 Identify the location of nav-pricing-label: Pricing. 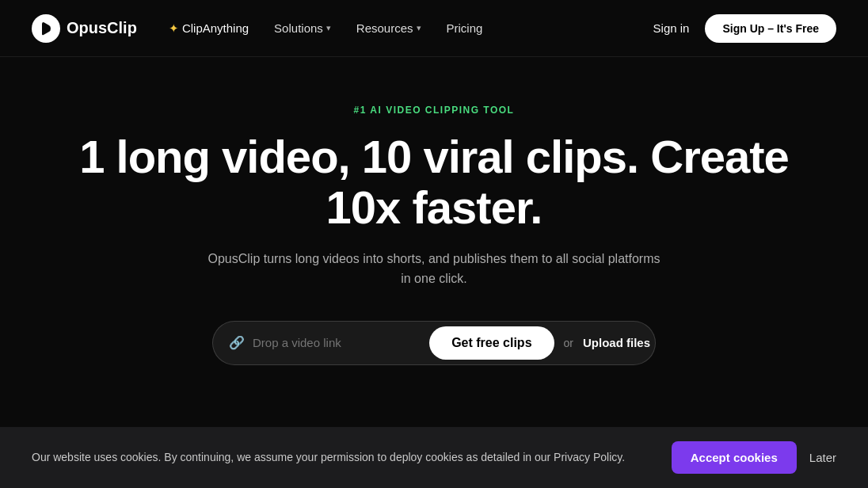
(465, 29).